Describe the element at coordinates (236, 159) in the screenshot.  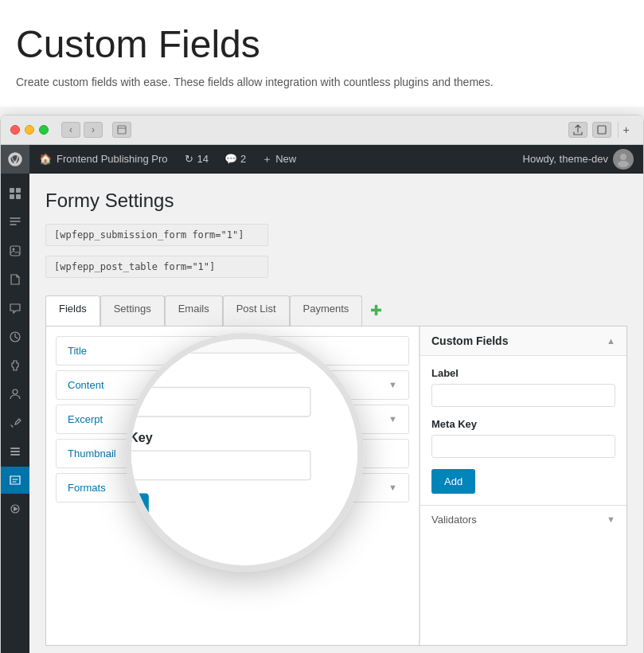
I see `wp-comments-item: 💬 2` at that location.